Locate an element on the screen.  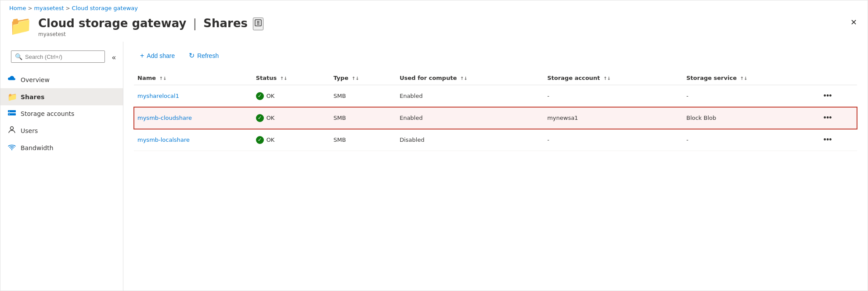
sidebar-item-users: Users is located at coordinates (61, 131).